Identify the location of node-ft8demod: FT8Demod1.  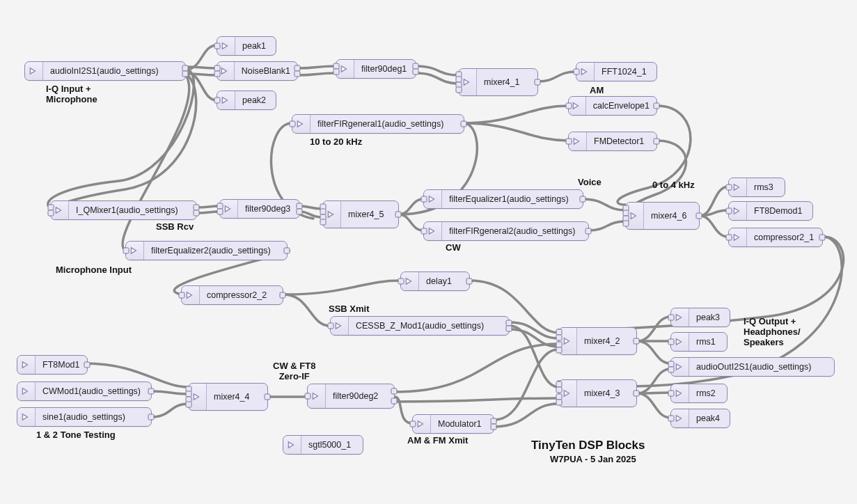
(771, 211).